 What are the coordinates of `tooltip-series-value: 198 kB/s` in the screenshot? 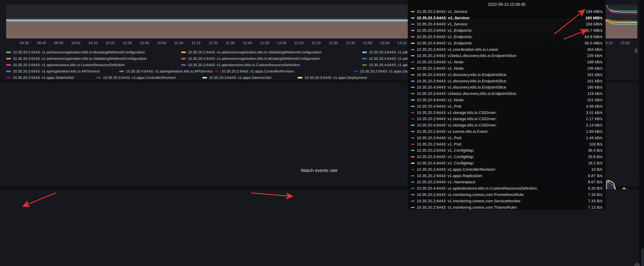 It's located at (595, 62).